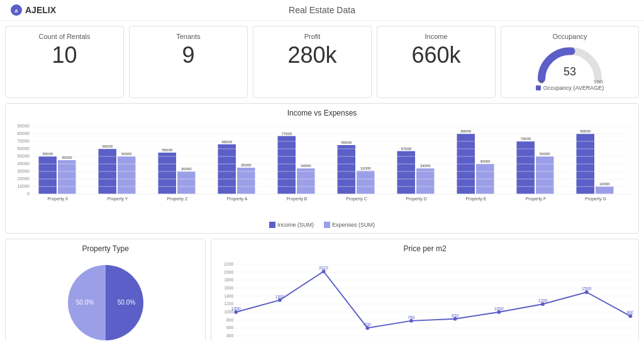 This screenshot has width=644, height=341. Describe the element at coordinates (118, 199) in the screenshot. I see `svg-text: Property Y` at that location.